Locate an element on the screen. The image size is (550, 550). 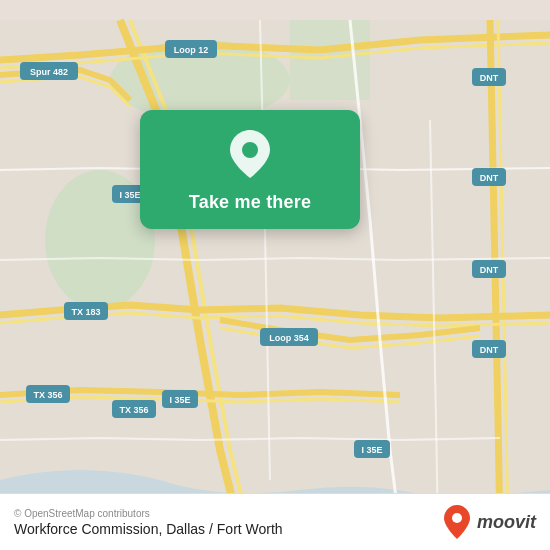
bottom-bar: © OpenStreetMap contributors Workforce C… is located at coordinates (275, 522).